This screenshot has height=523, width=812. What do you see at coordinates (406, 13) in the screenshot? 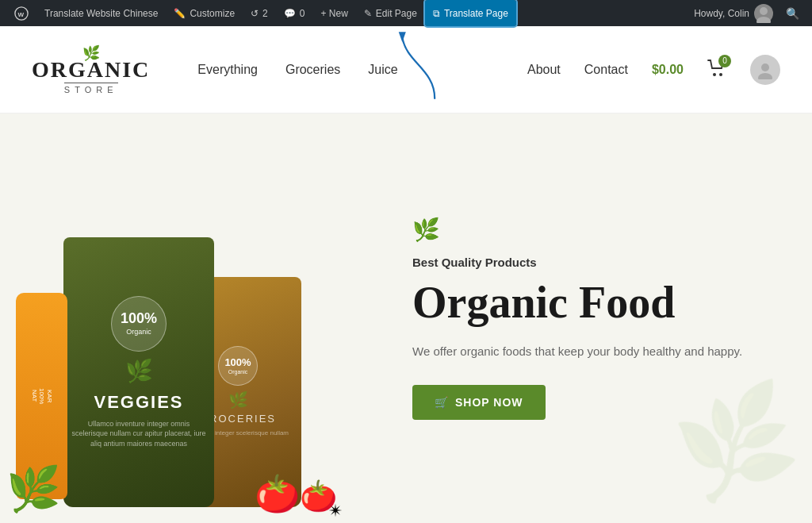
I see `admin-bar: W Translate Website Chinese ✏️ Customize…` at bounding box center [406, 13].